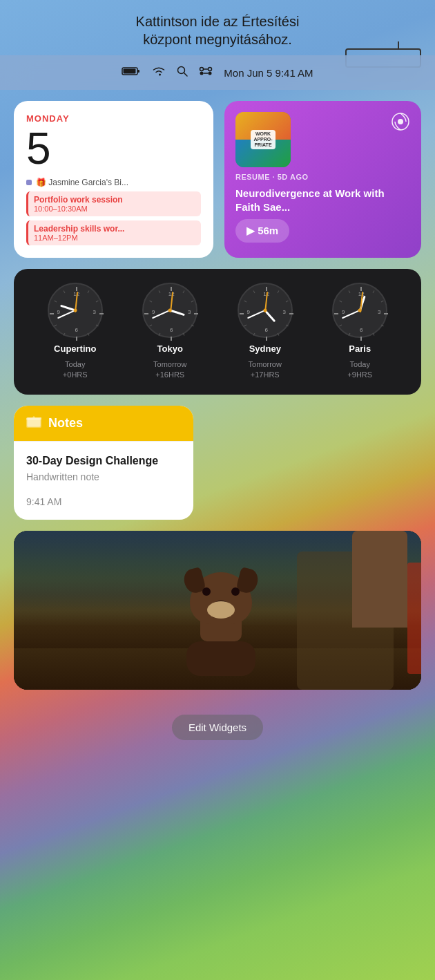 The width and height of the screenshot is (435, 980). Describe the element at coordinates (104, 477) in the screenshot. I see `note-subtitle: Handwritten note` at that location.